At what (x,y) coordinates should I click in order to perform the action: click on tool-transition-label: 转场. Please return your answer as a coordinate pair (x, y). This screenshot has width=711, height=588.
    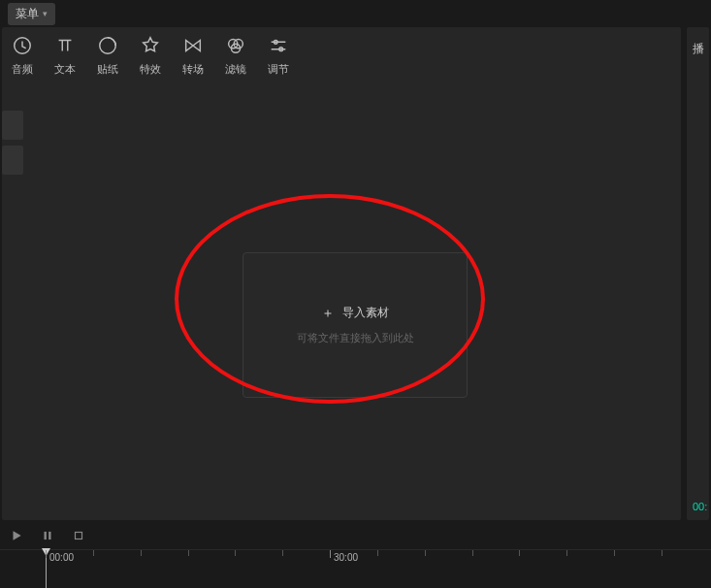
    Looking at the image, I should click on (193, 70).